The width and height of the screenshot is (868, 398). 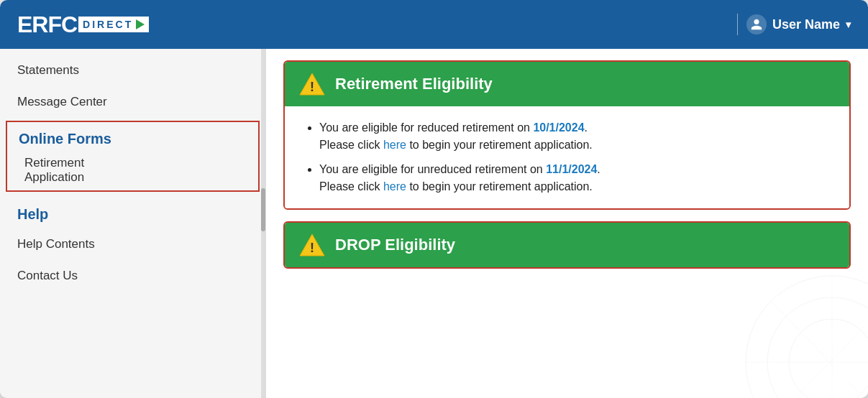 What do you see at coordinates (567, 84) in the screenshot?
I see `retirement-card-header: ! Retirement Eligibility` at bounding box center [567, 84].